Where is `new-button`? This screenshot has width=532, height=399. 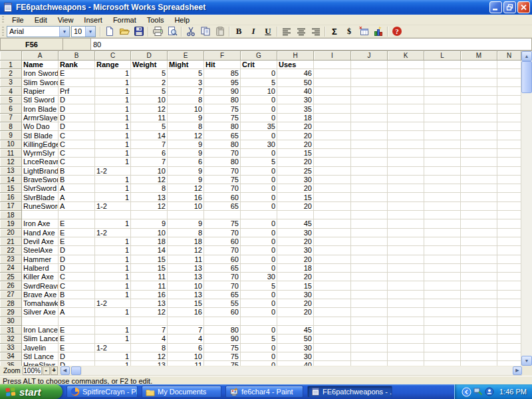
new-button is located at coordinates (110, 31).